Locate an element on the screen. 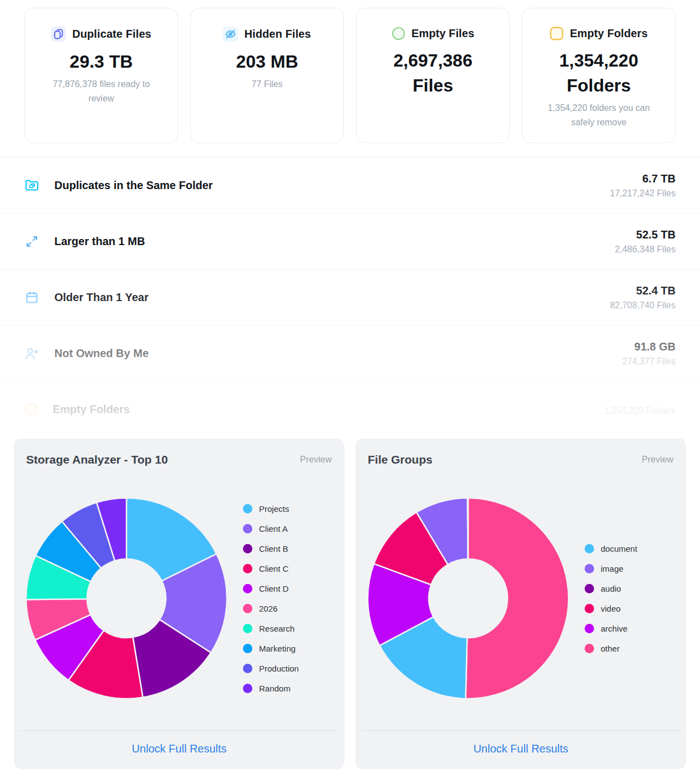 The image size is (700, 778). card-value: 1,354,220 Folders is located at coordinates (599, 73).